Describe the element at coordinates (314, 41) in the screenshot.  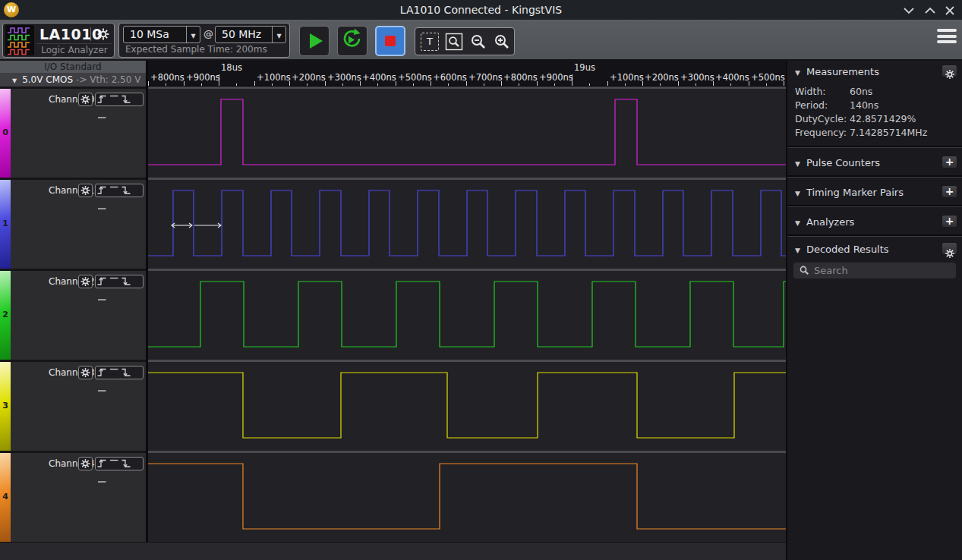
I see `start-button` at that location.